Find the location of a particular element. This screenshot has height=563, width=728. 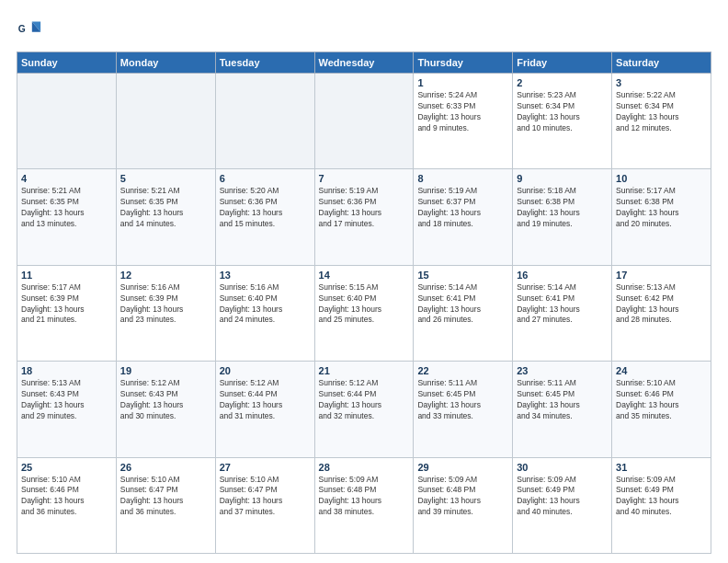

calendar-cell: 11Sunrise: 5:17 AM Sunset: 6:39 PM Dayli… is located at coordinates (67, 313).